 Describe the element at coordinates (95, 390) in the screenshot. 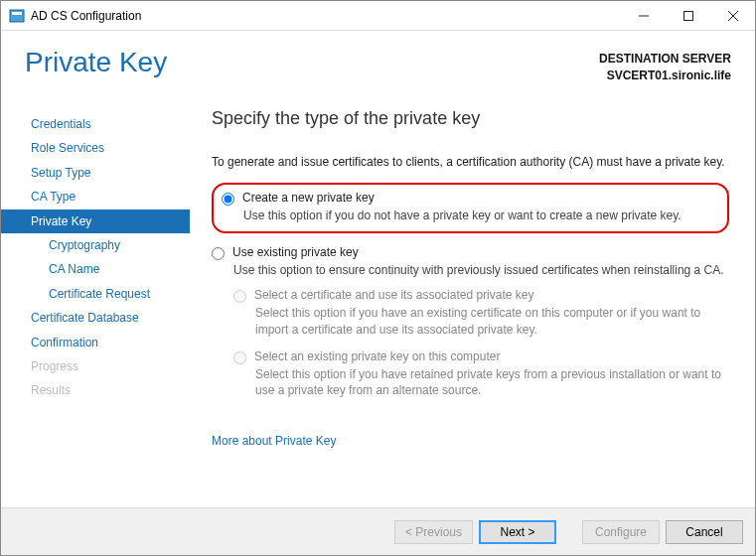

I see `sidebar-item-results: Results` at that location.